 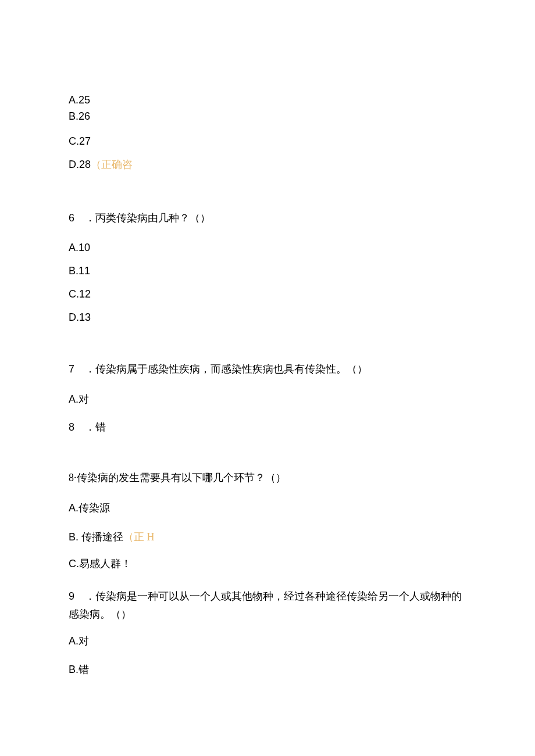 What do you see at coordinates (79, 248) in the screenshot?
I see `q6-option-a-text: A.10` at bounding box center [79, 248].